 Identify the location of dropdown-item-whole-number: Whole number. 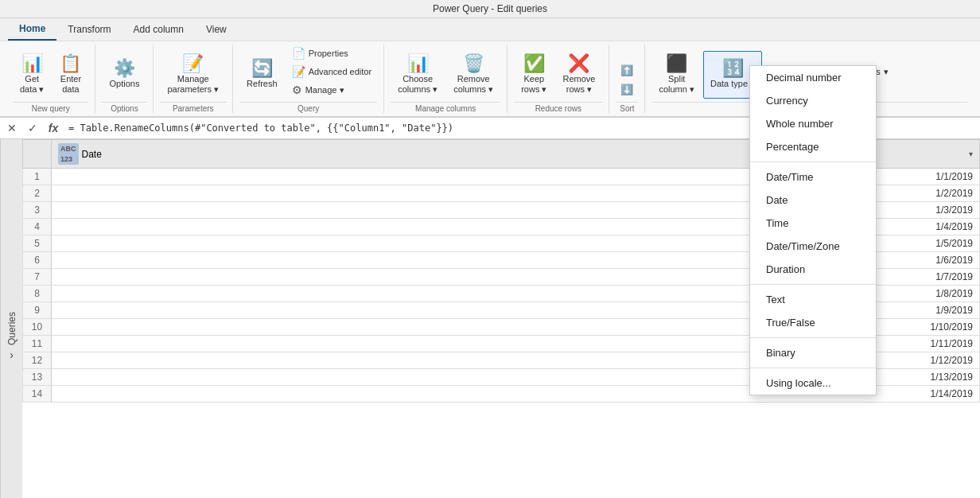
(813, 124).